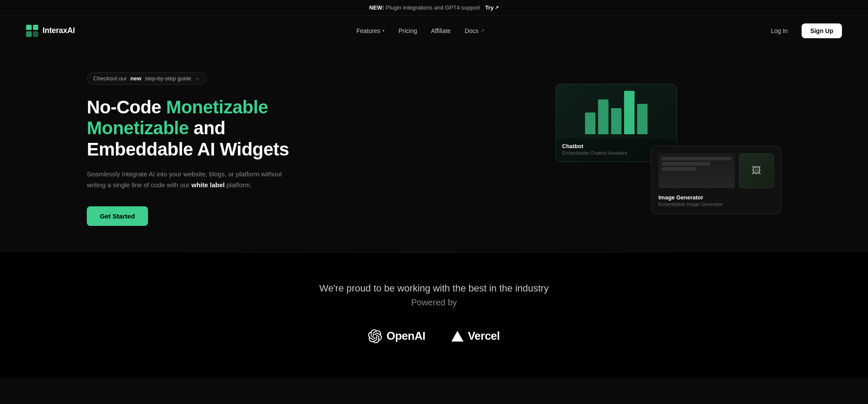 This screenshot has width=868, height=404. Describe the element at coordinates (371, 31) in the screenshot. I see `nav-features: Features ▾` at that location.